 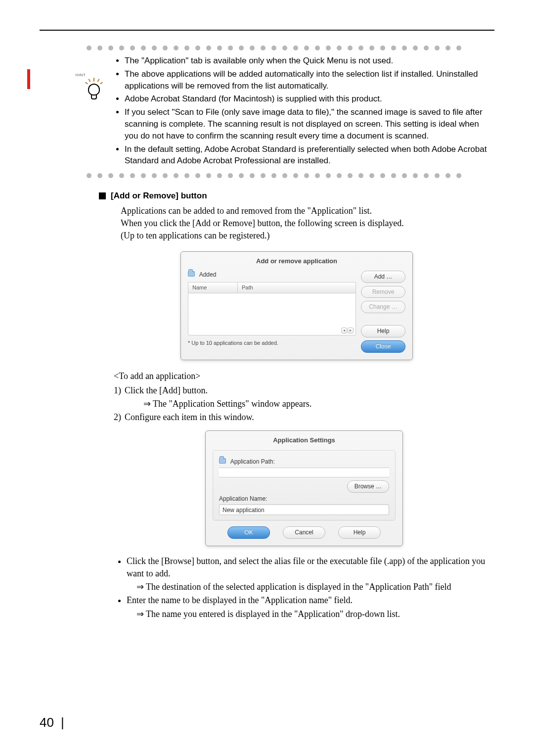 I want to click on hint-label: HINT, so click(x=81, y=75).